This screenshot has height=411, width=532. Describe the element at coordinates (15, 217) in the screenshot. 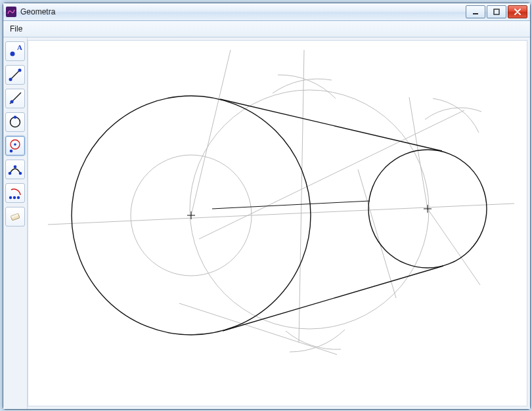

I see `tool-eraser` at that location.